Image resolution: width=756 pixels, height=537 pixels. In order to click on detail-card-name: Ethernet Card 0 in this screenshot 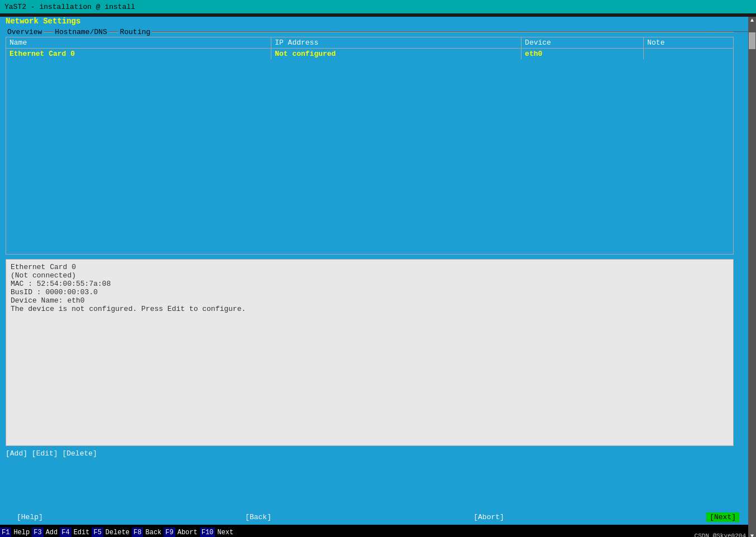, I will do `click(370, 267)`.